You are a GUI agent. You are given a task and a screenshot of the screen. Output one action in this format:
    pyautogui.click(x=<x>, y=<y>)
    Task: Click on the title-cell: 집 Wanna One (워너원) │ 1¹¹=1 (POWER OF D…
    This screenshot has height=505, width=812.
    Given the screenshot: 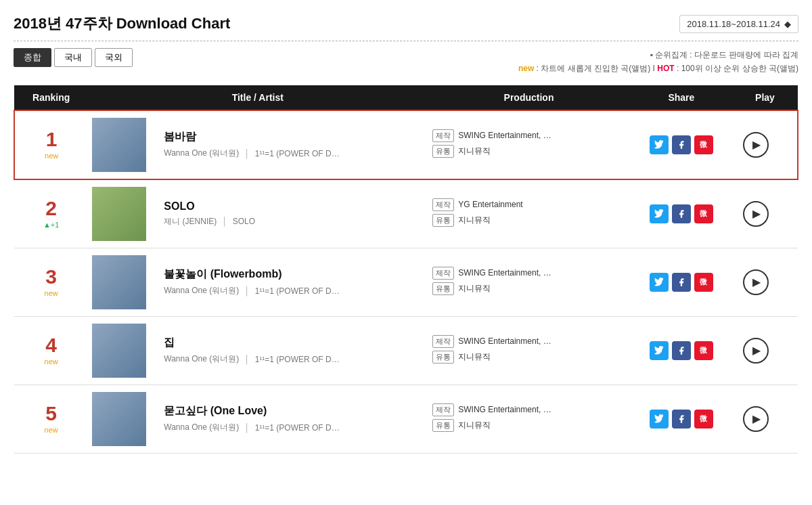 What is the action you would take?
    pyautogui.click(x=288, y=351)
    